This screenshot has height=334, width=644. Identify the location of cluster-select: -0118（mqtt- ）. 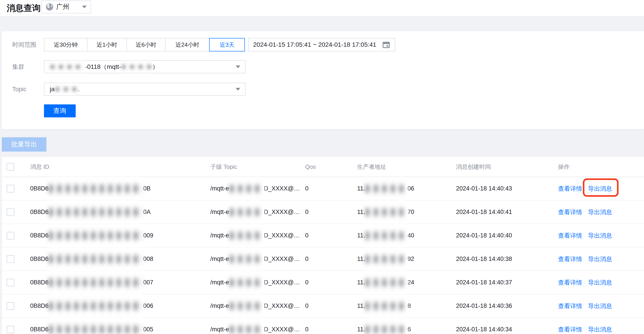
(145, 67).